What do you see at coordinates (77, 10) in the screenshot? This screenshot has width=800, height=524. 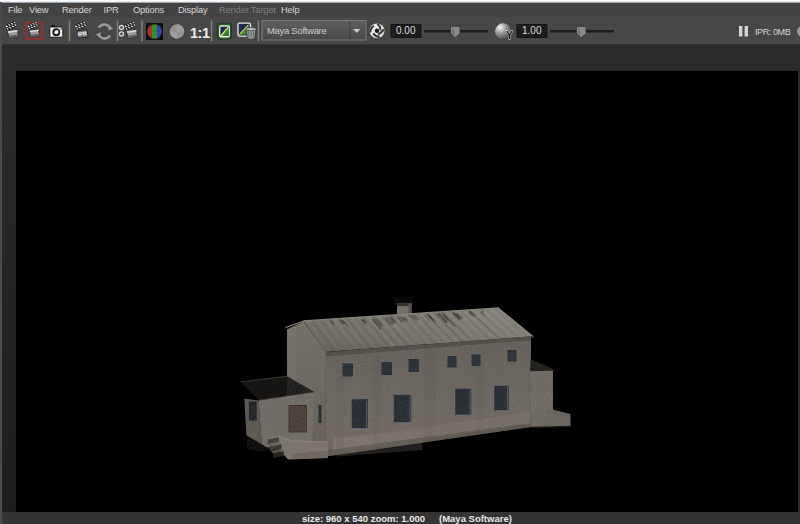 I see `svg-text: Render` at bounding box center [77, 10].